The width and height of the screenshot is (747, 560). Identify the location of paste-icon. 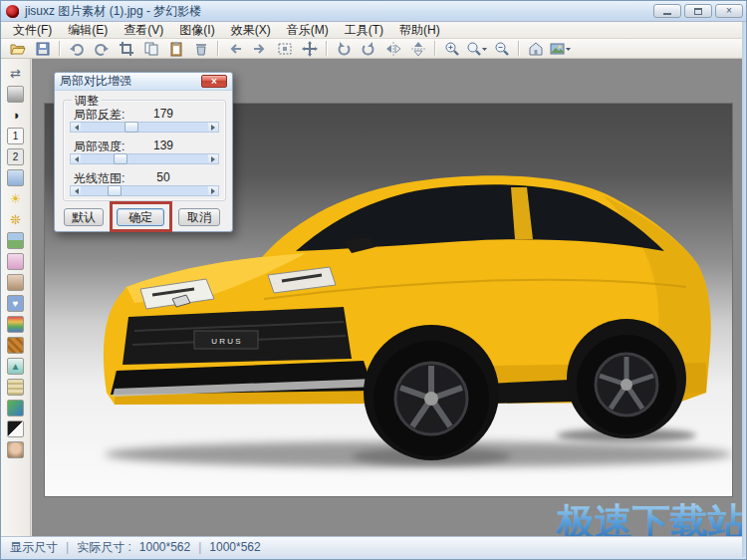
(176, 49).